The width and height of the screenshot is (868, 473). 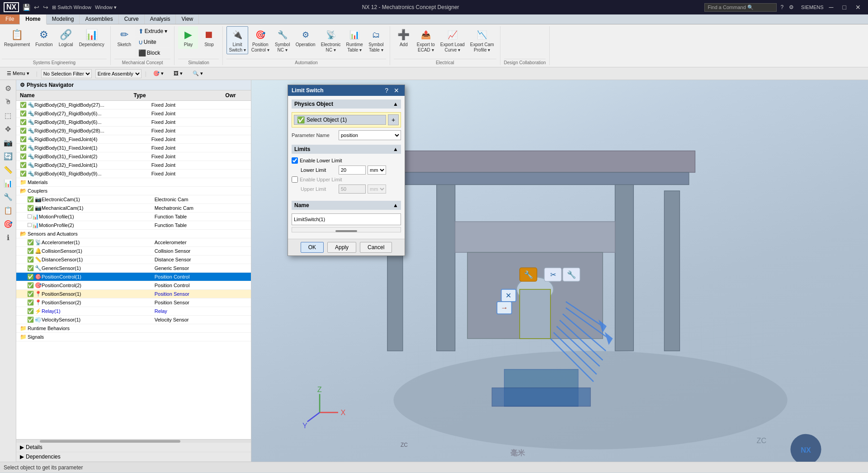 What do you see at coordinates (44, 38) in the screenshot?
I see `function-button: ⚙ Function` at bounding box center [44, 38].